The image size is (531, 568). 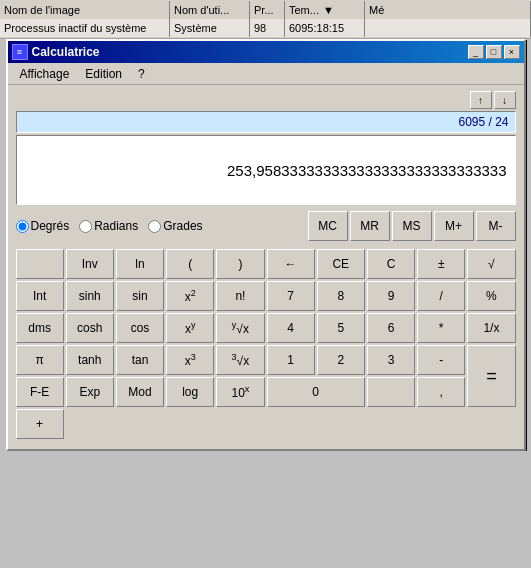 I want to click on xy-button: xy, so click(x=190, y=328).